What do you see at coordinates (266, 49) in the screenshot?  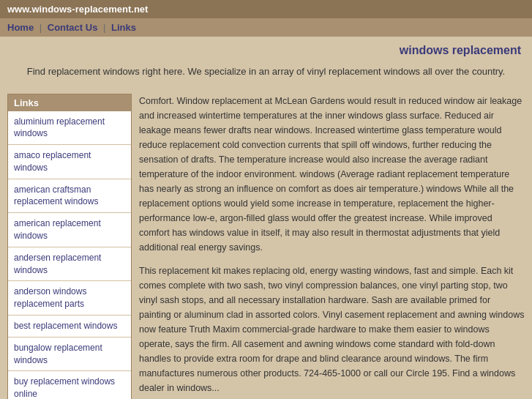 I see `page-title-bar: windows replacement` at bounding box center [266, 49].